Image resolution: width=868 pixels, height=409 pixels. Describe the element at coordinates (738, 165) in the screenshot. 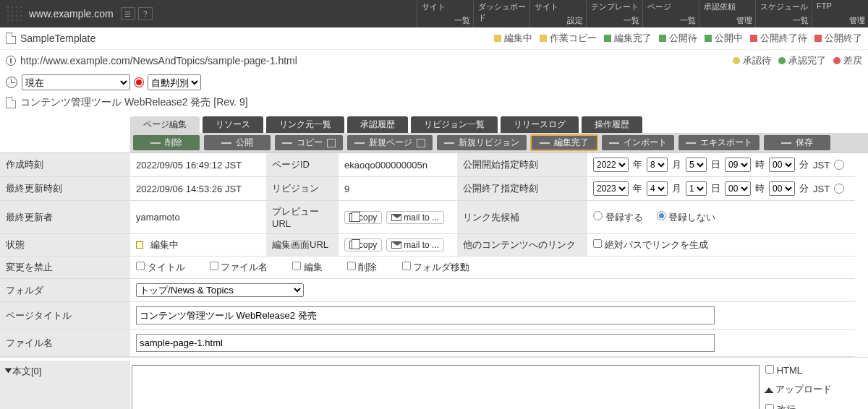

I see `pubstart-hour: 09` at that location.